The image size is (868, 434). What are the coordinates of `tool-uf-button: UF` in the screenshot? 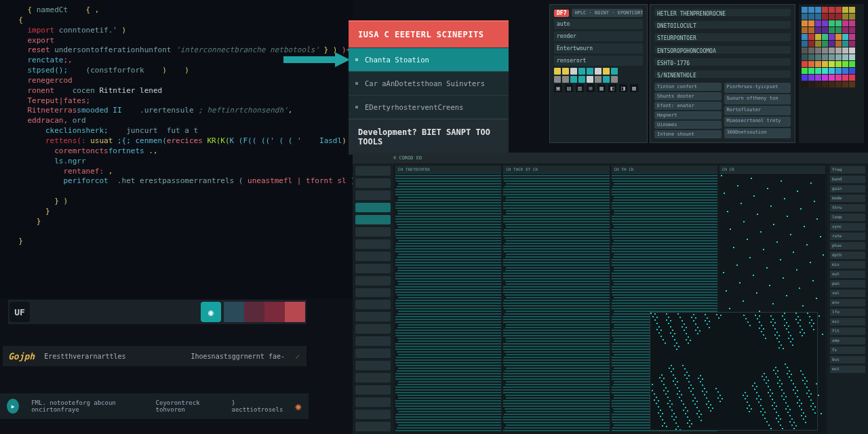 It's located at (20, 312).